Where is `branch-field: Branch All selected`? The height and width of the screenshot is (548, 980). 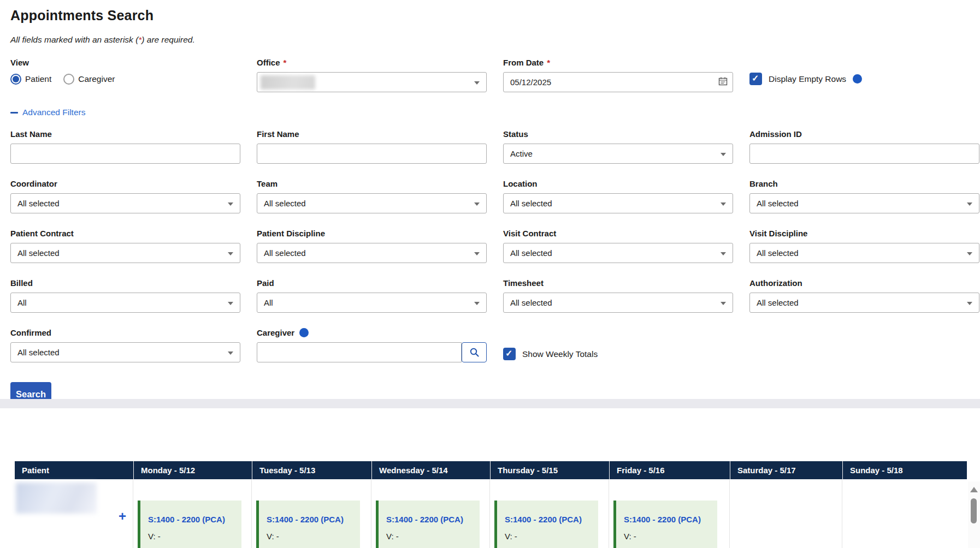
branch-field: Branch All selected is located at coordinates (864, 196).